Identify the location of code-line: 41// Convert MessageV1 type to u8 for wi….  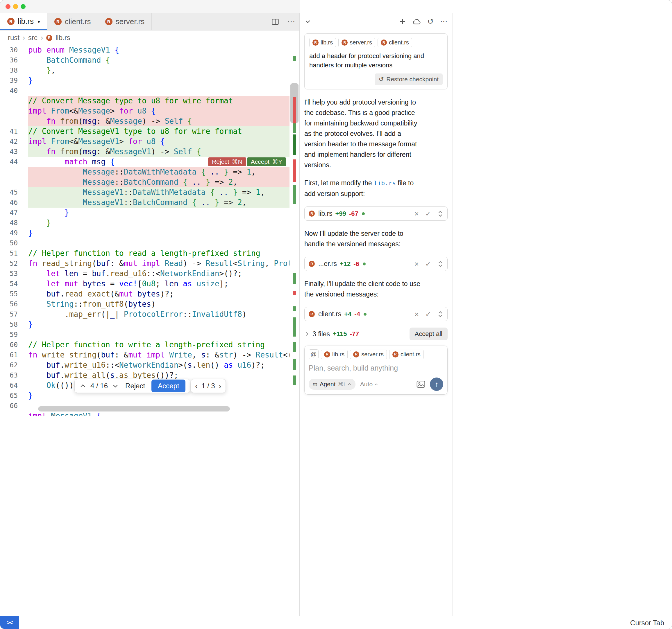
(150, 131).